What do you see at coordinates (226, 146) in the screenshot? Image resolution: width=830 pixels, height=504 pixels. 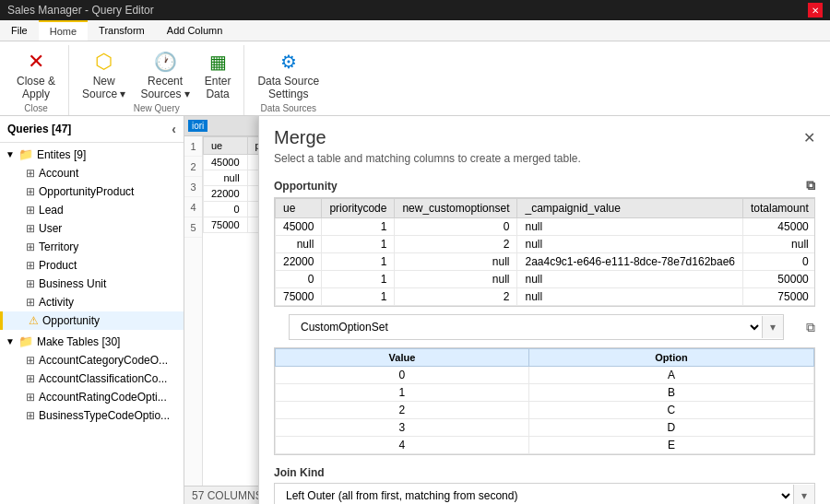 I see `col-header-ue: ue` at bounding box center [226, 146].